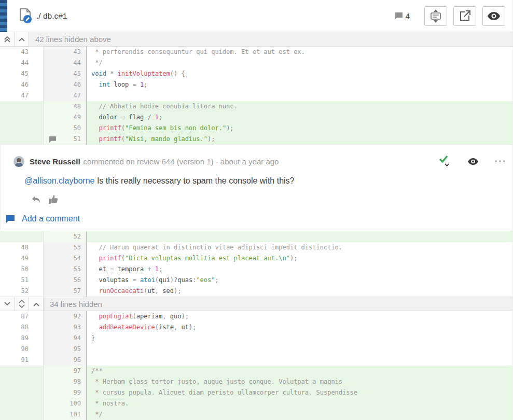 The height and width of the screenshot is (420, 513). What do you see at coordinates (22, 291) in the screenshot?
I see `old-line-number: 52` at bounding box center [22, 291].